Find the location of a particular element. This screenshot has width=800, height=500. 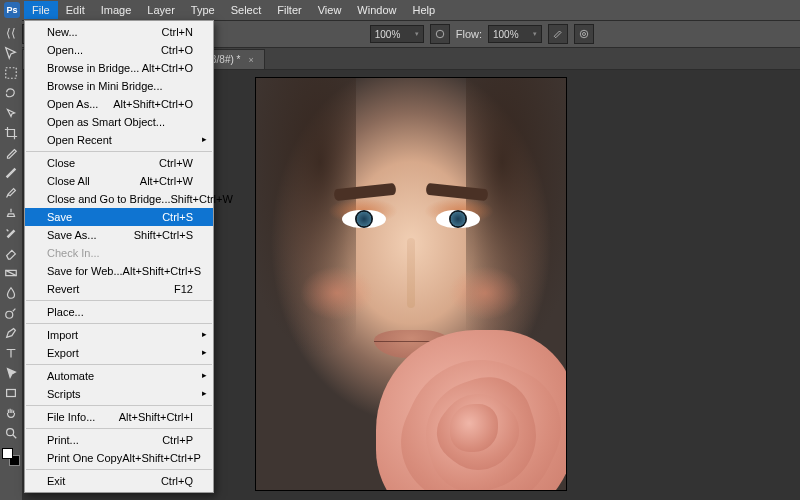

gradient-tool is located at coordinates (11, 273).